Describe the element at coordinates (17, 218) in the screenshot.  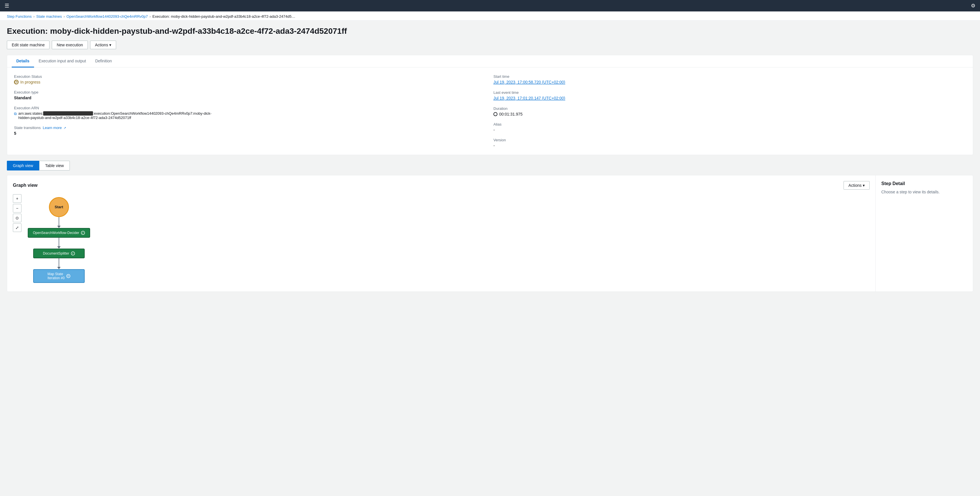
I see `center-button: ⊙` at that location.